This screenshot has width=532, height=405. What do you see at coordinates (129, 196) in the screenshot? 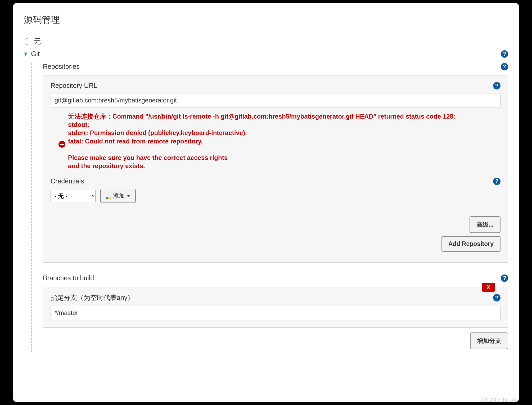
I see `chevron-down-icon` at bounding box center [129, 196].